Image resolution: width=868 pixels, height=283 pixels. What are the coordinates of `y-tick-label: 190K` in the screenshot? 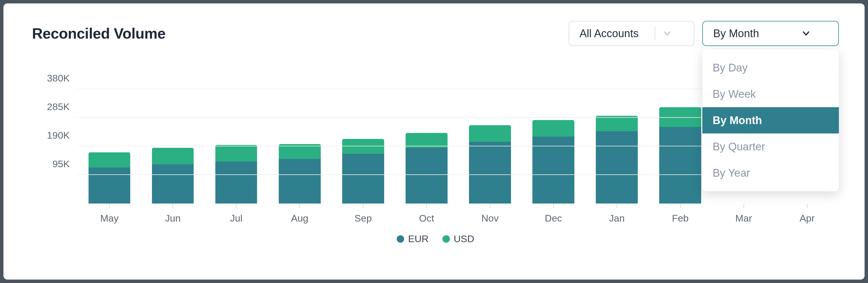 It's located at (51, 136).